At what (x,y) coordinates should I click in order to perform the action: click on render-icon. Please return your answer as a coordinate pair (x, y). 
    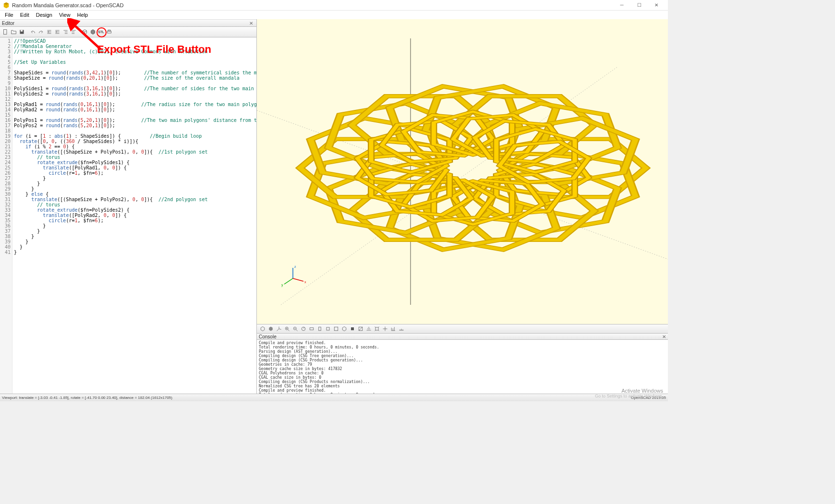
    Looking at the image, I should click on (93, 32).